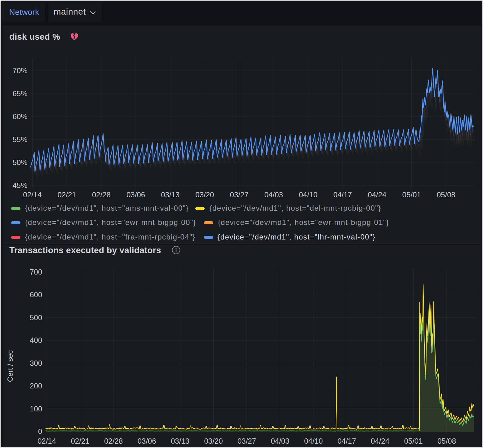 The image size is (483, 448). I want to click on svg-text: Cert / sec, so click(10, 366).